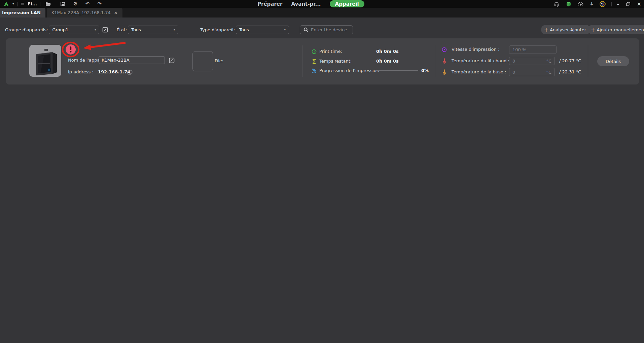 The image size is (644, 343). What do you see at coordinates (479, 72) in the screenshot?
I see `nozzle-temp-label: Température de la buse :` at bounding box center [479, 72].